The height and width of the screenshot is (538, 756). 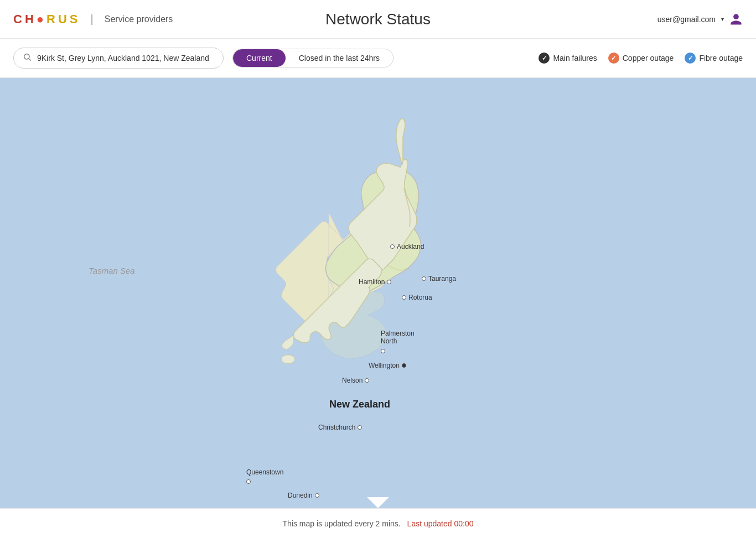 I want to click on toolbar: Current Closed in the last 24hrs ✓ Main …, so click(x=378, y=59).